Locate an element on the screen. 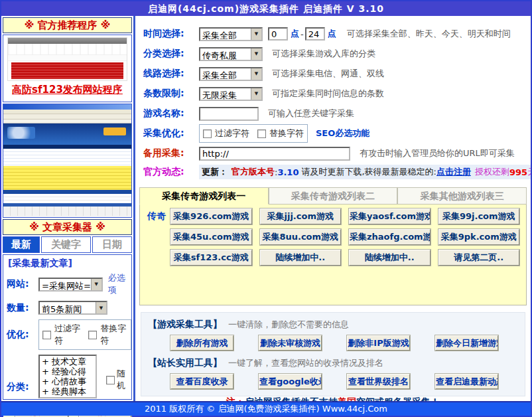 This screenshot has width=532, height=417. google-index-button: 查看google收录 is located at coordinates (291, 381).